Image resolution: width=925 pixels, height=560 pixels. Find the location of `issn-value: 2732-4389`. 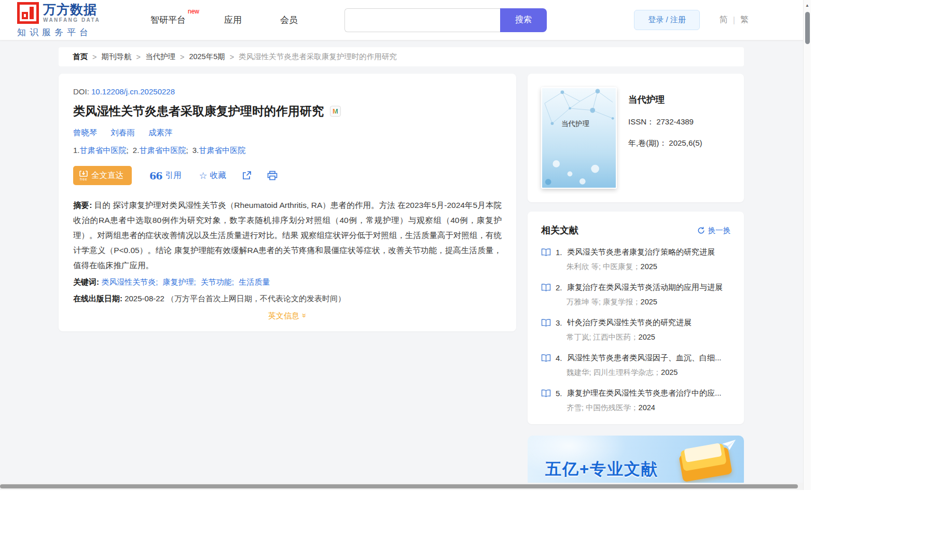

issn-value: 2732-4389 is located at coordinates (675, 121).